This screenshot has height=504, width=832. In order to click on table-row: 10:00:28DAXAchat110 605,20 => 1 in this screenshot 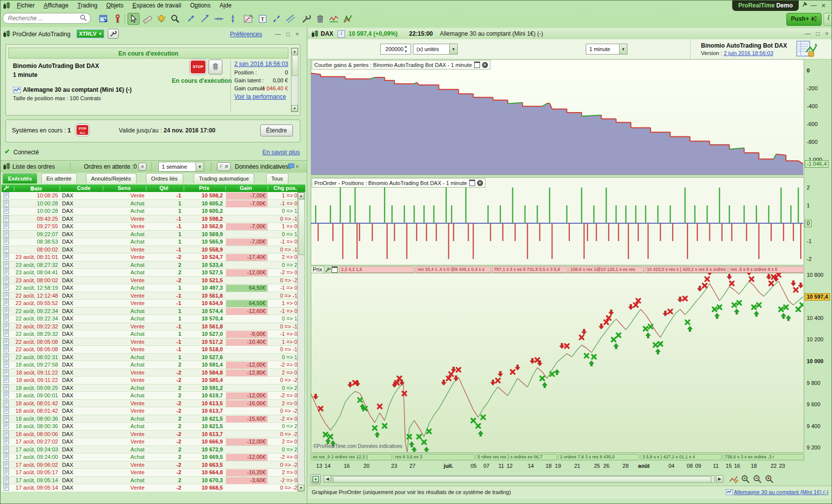, I will do `click(153, 211)`.